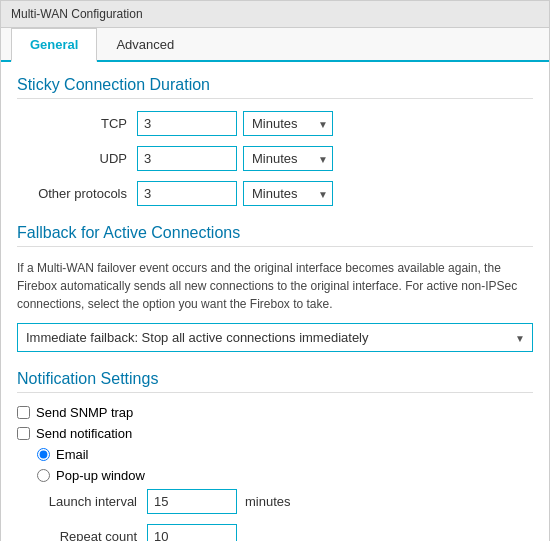  I want to click on other-protocols-unit-select: Minutes Hours Seconds, so click(288, 194).